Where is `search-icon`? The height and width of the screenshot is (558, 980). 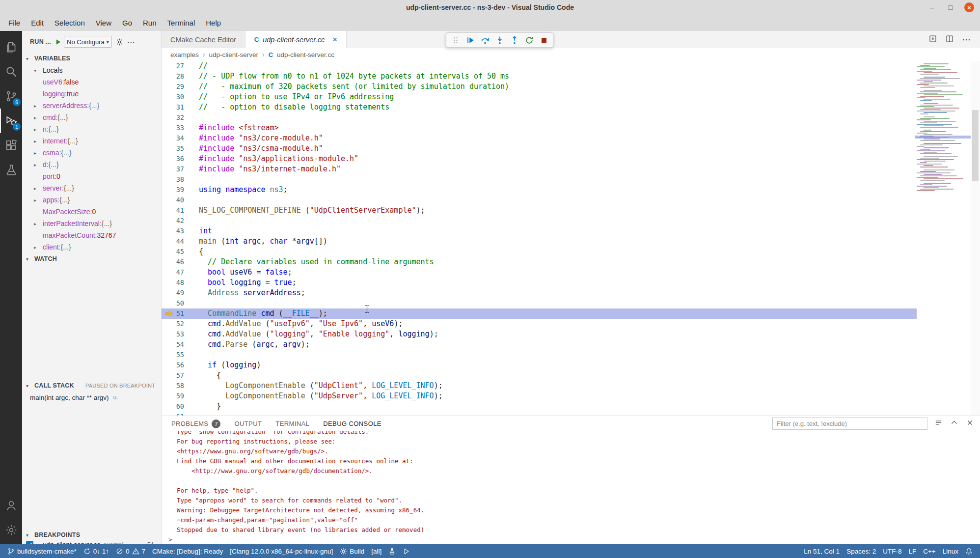 search-icon is located at coordinates (11, 72).